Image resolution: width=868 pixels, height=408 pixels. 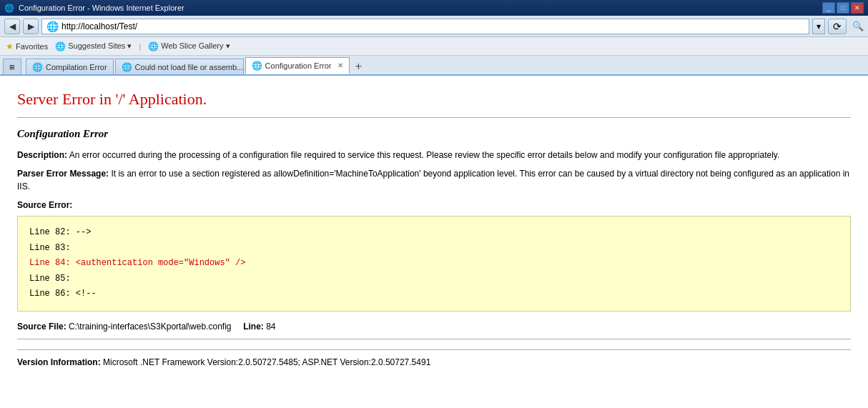 What do you see at coordinates (434, 155) in the screenshot?
I see `description-line: Description: An error occurred during th…` at bounding box center [434, 155].